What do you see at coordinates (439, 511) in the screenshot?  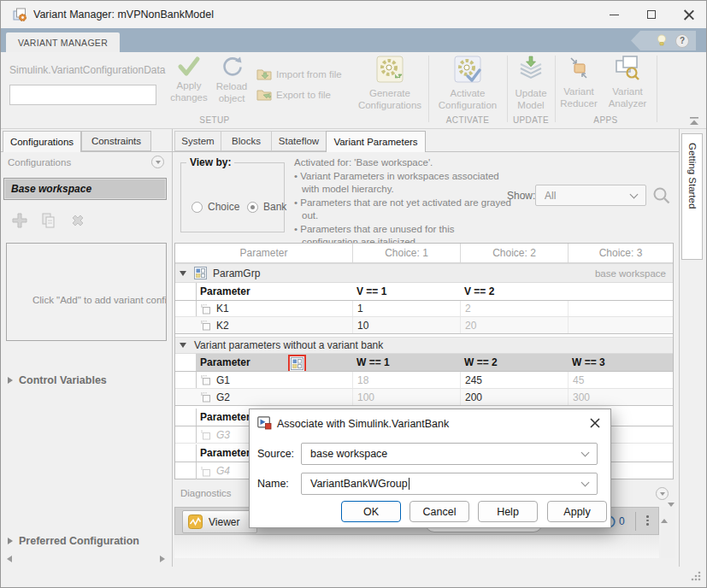 I see `cancel-button: Cancel` at bounding box center [439, 511].